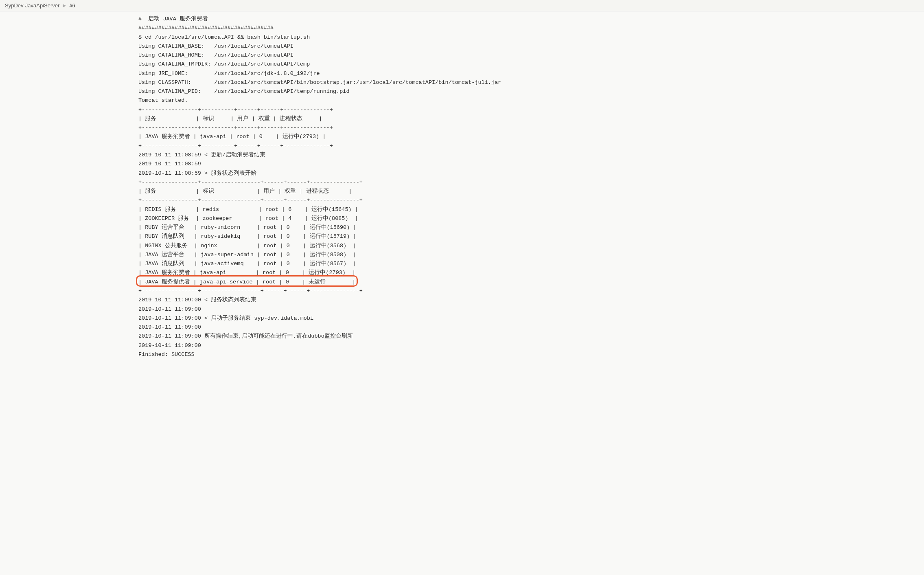  I want to click on breadcrumb: SypDev-JavaApiServer ▶ #6, so click(462, 6).